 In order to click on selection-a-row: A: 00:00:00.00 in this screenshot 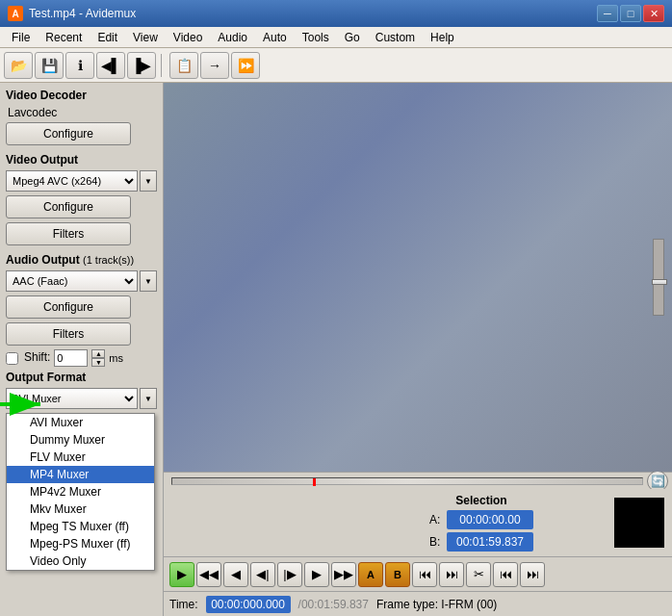, I will do `click(481, 520)`.